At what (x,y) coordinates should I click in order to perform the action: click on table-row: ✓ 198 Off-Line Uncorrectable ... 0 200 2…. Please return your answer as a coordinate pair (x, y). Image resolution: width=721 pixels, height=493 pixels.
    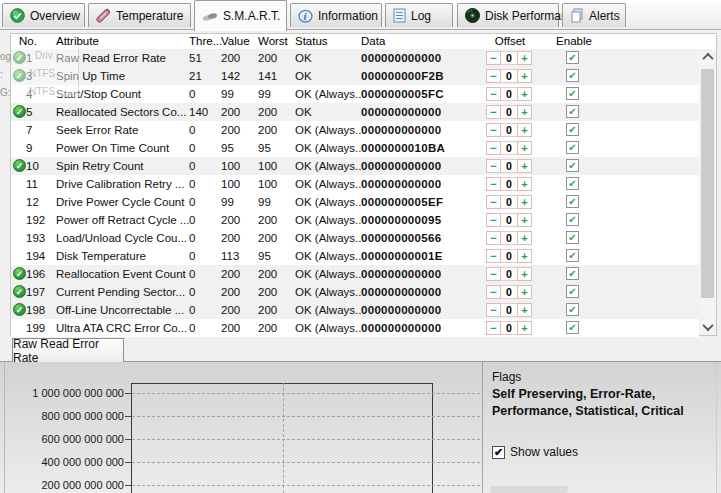
    Looking at the image, I should click on (355, 310).